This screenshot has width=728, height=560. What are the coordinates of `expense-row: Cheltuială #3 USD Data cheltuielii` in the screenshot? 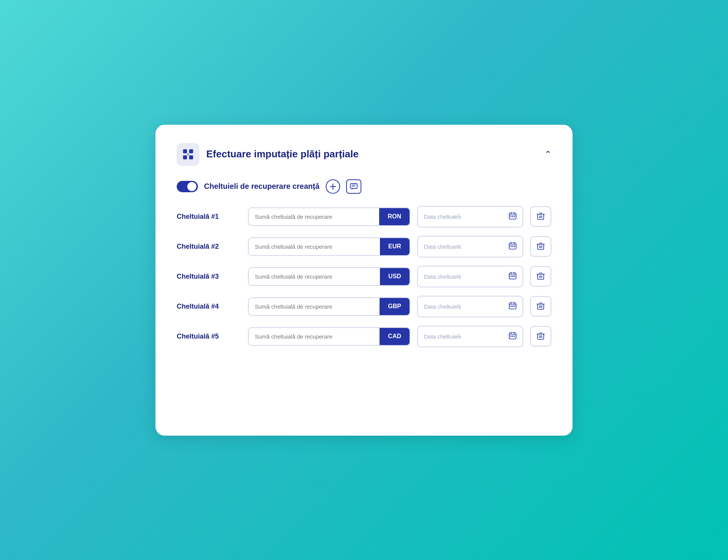 It's located at (364, 277).